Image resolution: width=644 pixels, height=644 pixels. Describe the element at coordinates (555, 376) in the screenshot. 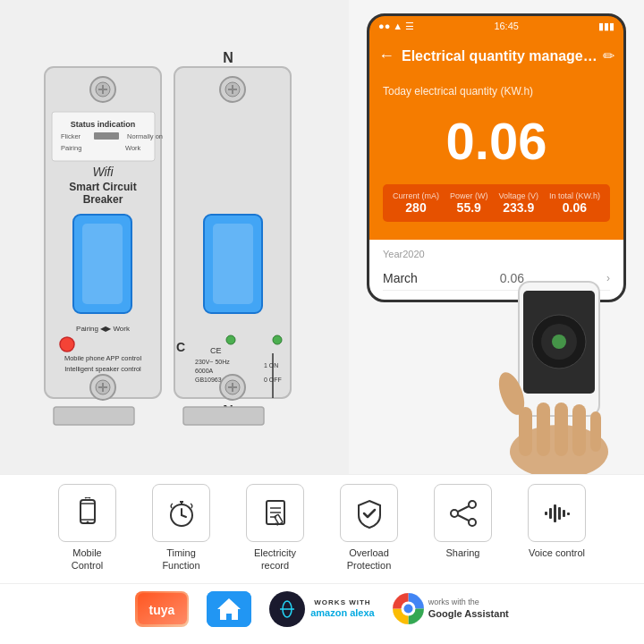

I see `hand-phone-svg` at that location.